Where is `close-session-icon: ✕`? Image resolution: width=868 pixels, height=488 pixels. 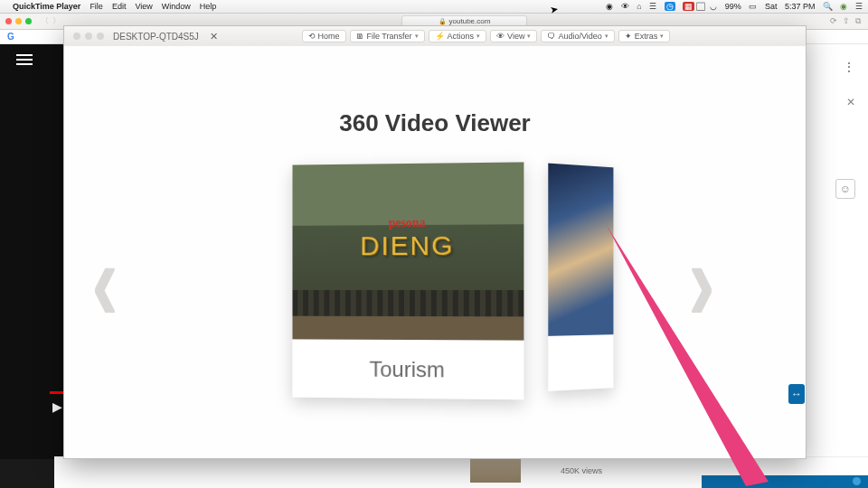 close-session-icon: ✕ is located at coordinates (214, 36).